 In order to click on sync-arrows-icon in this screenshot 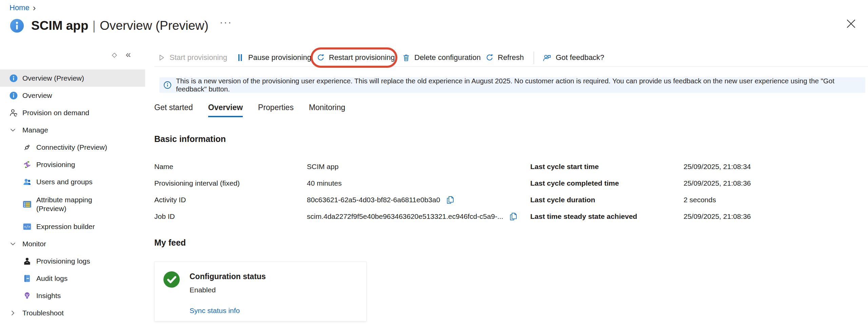, I will do `click(27, 165)`.